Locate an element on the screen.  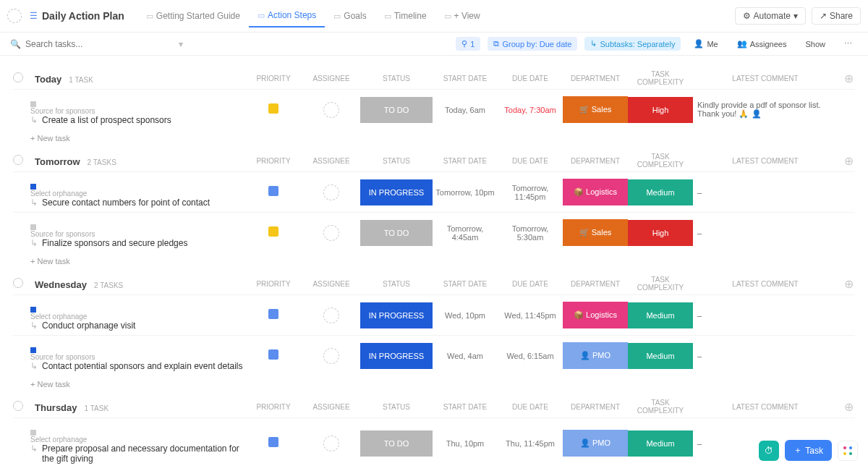
task-row: Source for sponsors↳Create a list of pro… is located at coordinates (434, 109).